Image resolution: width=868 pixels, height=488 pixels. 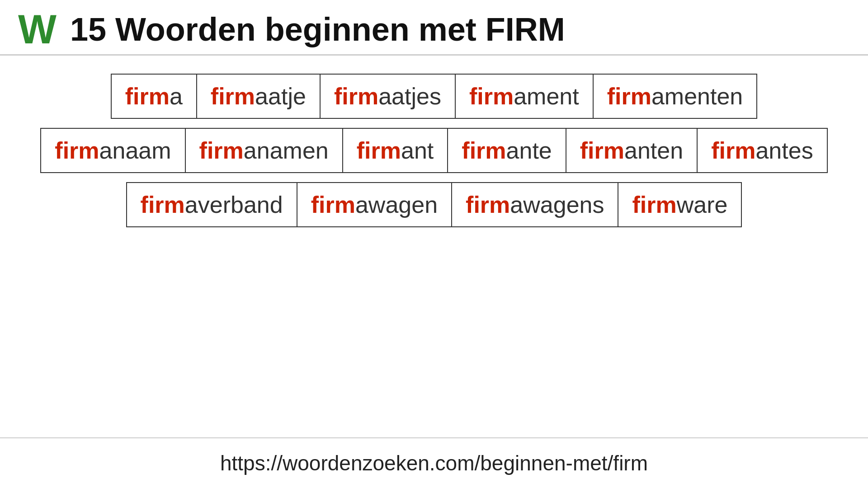 What do you see at coordinates (535, 205) in the screenshot?
I see `list-item: firmawagens` at bounding box center [535, 205].